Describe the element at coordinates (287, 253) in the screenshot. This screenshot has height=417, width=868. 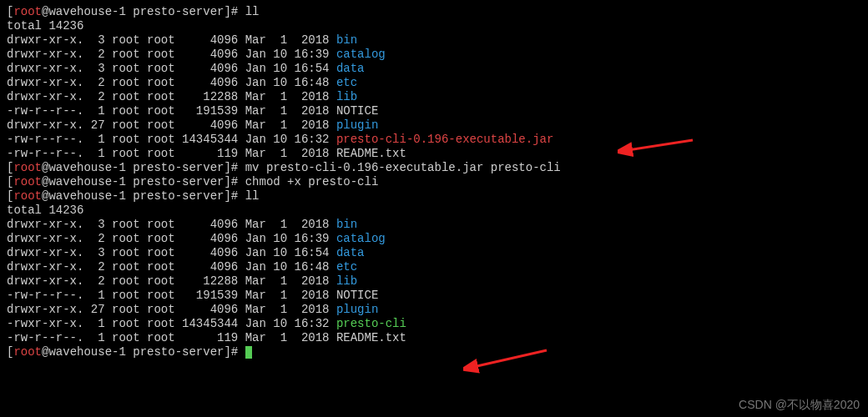
I see `date: Jan 10 16:54` at that location.